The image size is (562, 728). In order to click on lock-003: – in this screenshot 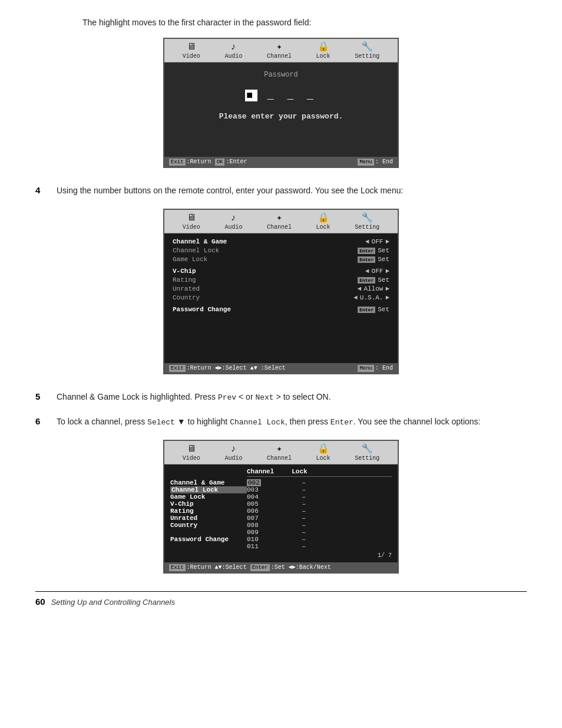, I will do `click(294, 490)`.